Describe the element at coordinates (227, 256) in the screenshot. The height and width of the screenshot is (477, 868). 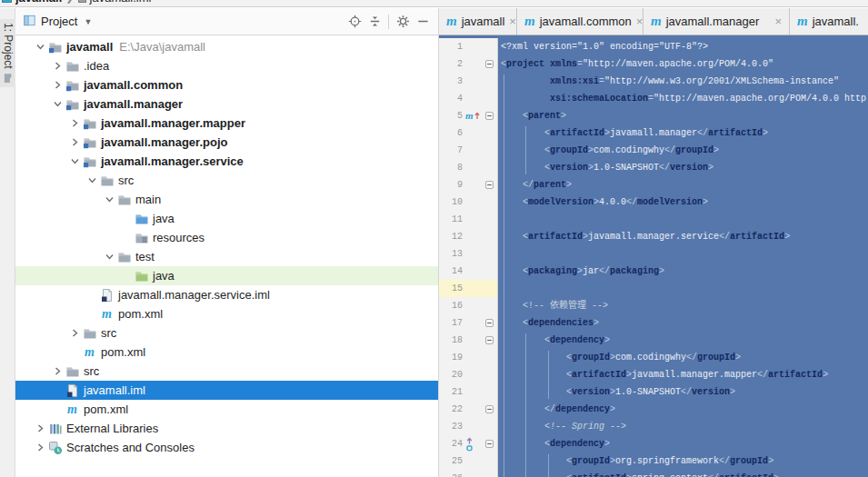
I see `tree-item: test` at that location.